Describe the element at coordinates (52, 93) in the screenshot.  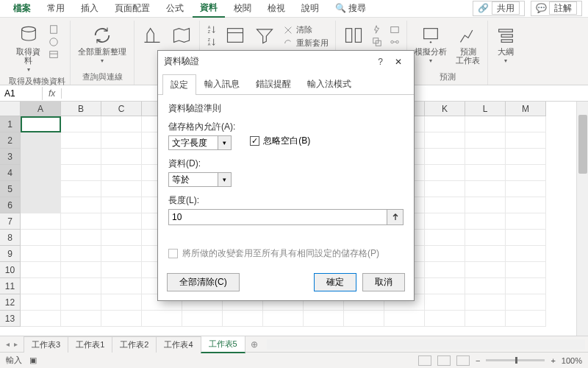
I see `fx-button: fx` at that location.